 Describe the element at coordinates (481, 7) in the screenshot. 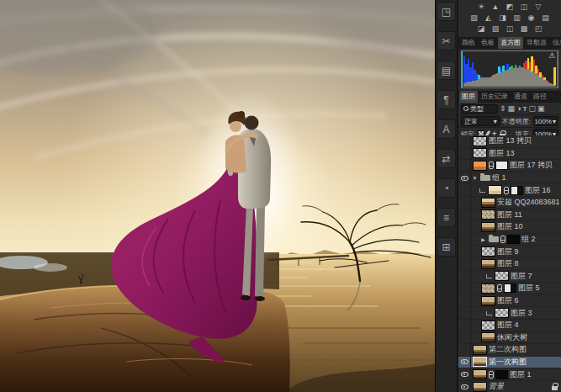

I see `brightness-contrast-icon: ☀` at that location.